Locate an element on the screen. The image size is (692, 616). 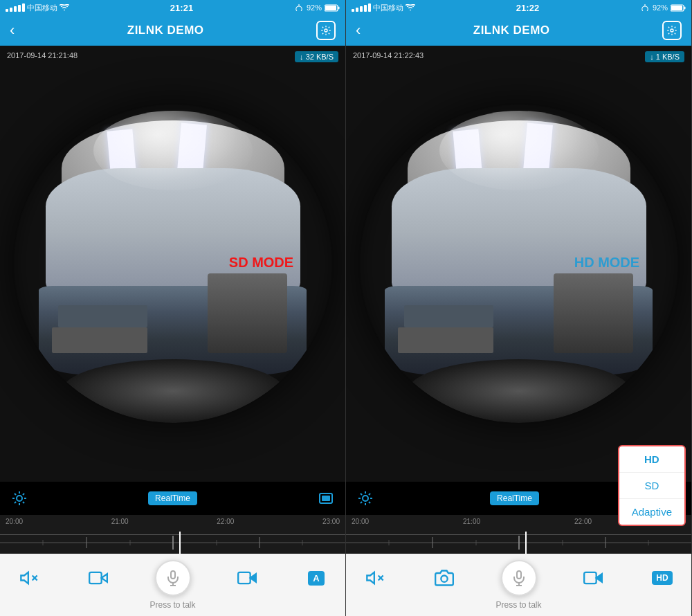
right-snapshot-button is located at coordinates (444, 578).